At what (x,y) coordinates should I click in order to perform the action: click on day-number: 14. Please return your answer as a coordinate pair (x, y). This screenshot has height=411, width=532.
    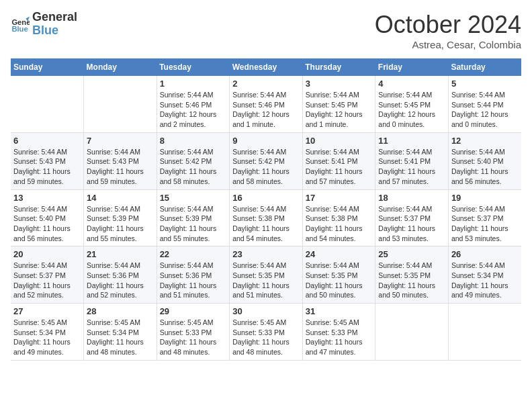
    Looking at the image, I should click on (120, 197).